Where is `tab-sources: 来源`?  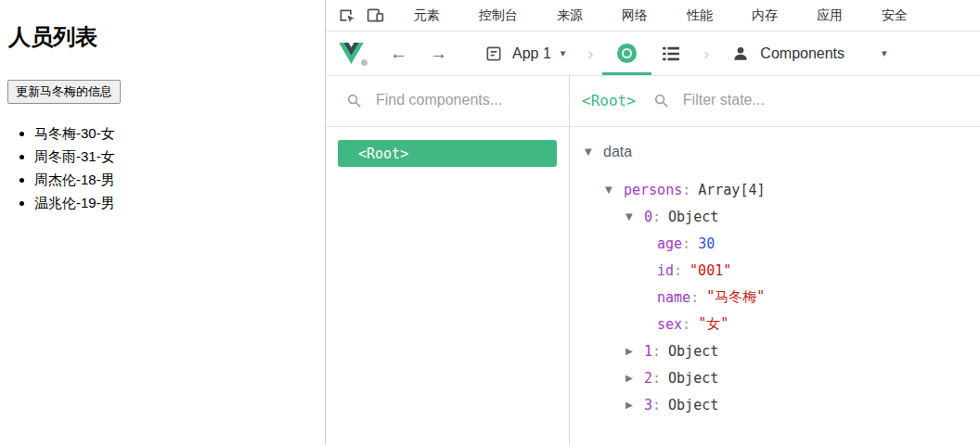
tab-sources: 来源 is located at coordinates (570, 16).